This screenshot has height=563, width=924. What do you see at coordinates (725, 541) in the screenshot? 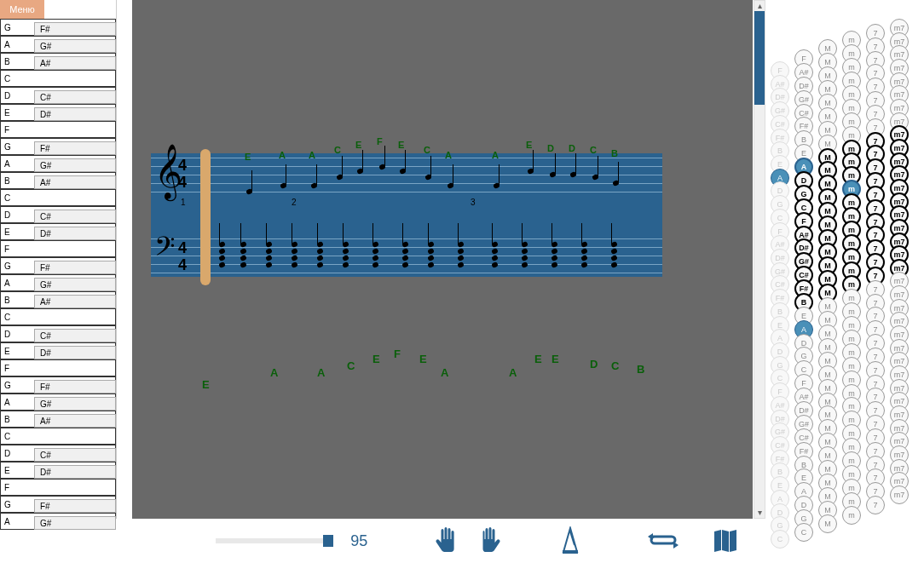
I see `map-view-icon` at bounding box center [725, 541].